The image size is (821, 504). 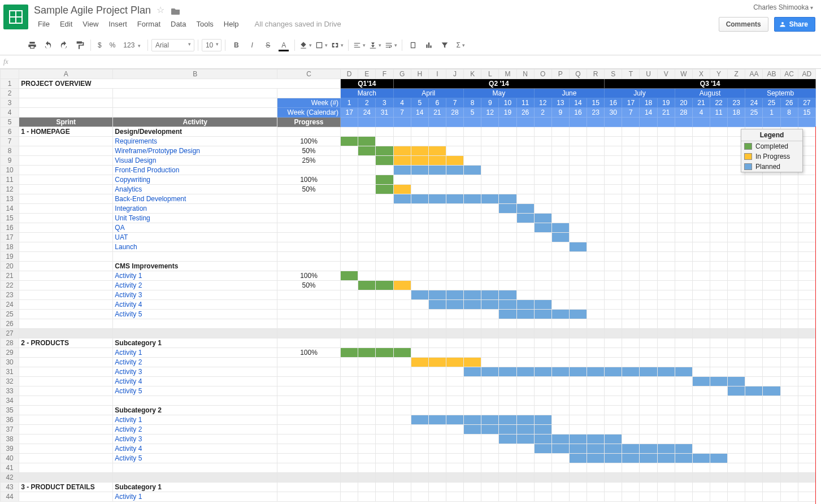 I want to click on menu-view: View, so click(x=90, y=24).